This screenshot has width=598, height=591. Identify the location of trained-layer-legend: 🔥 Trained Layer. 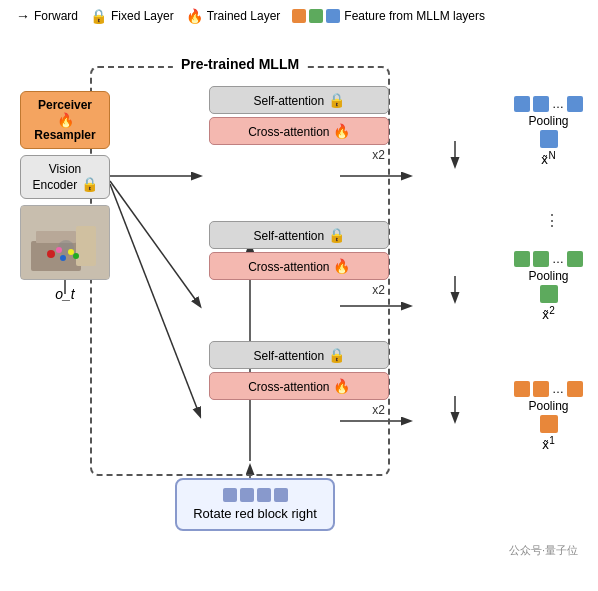
(234, 16).